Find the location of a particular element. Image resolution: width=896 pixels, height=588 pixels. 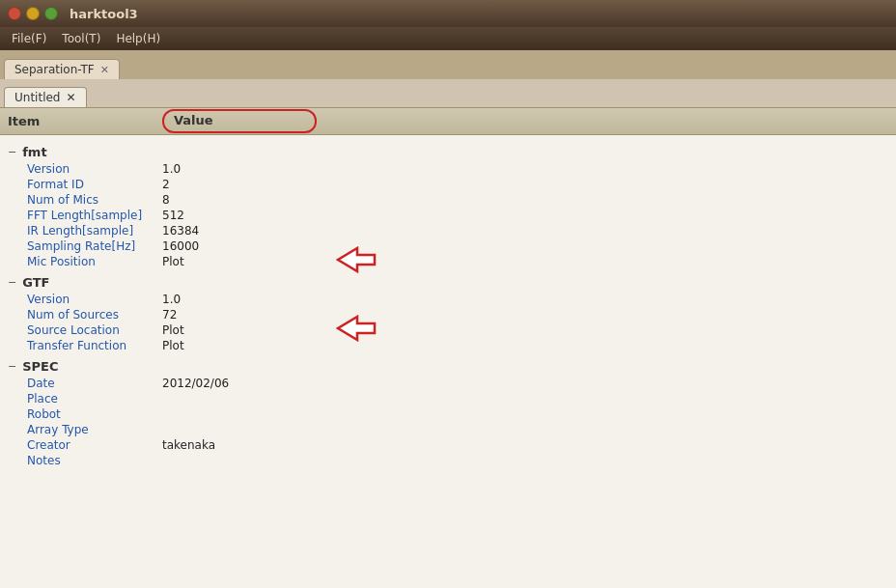

item-label: Sampling Rate[Hz] is located at coordinates (95, 246).